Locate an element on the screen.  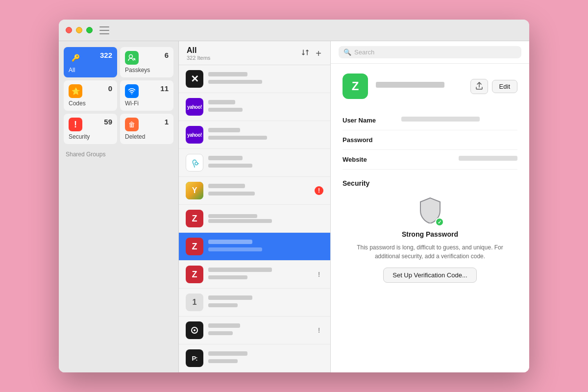
list-item: ! is located at coordinates (255, 330).